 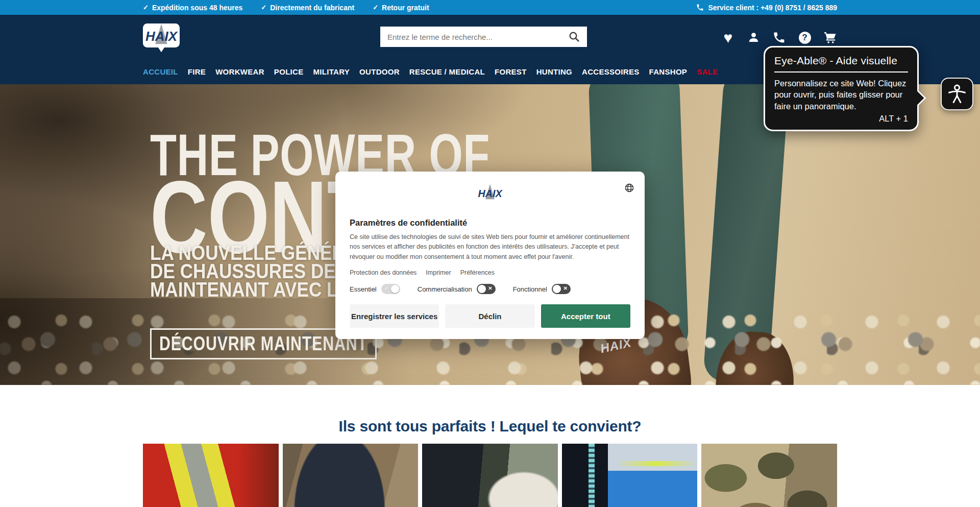 I want to click on hero-subtitle: LA NOUVELLE GÉNÉRA DE CHAUSSURES DE T MA…, so click(x=254, y=271).